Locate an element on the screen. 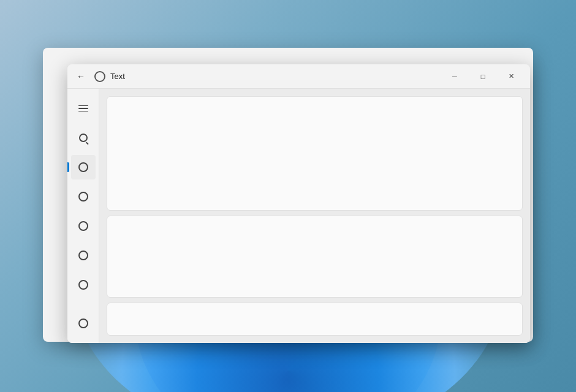 This screenshot has height=392, width=576. close-icon: ✕ is located at coordinates (511, 76).